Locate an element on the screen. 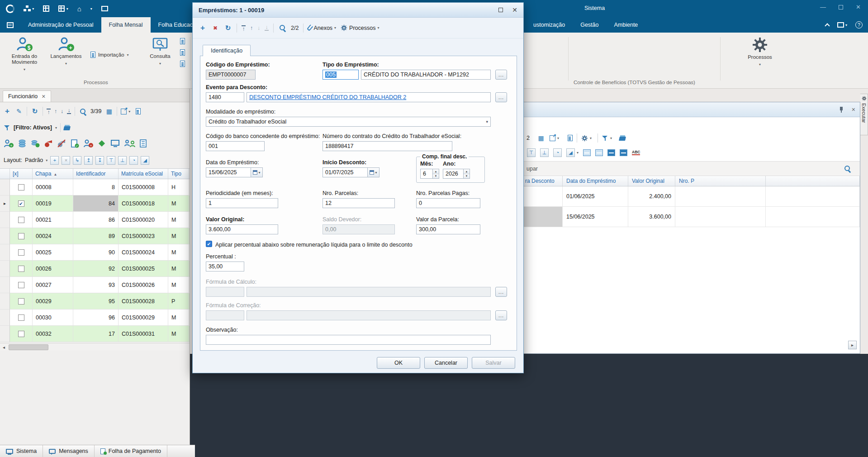 This screenshot has width=868, height=457. statusbar-folha-pagamento: Folha de Pagamento is located at coordinates (131, 451).